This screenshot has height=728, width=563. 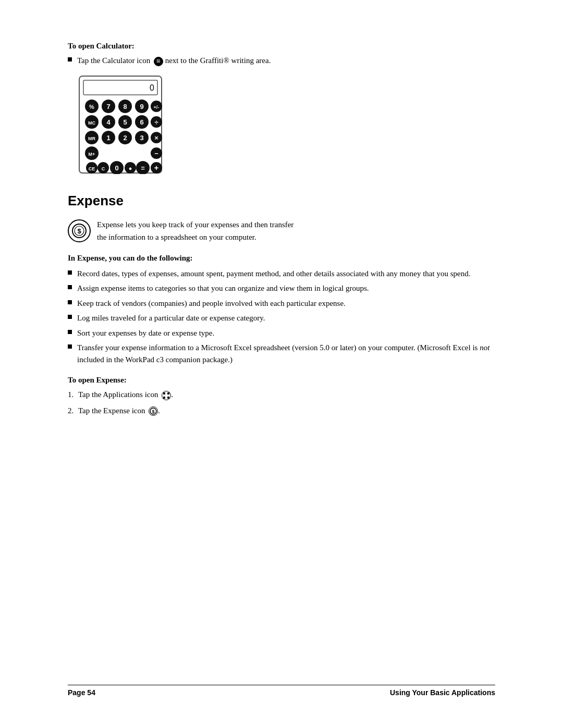 I want to click on svg-text: M+, so click(x=92, y=154).